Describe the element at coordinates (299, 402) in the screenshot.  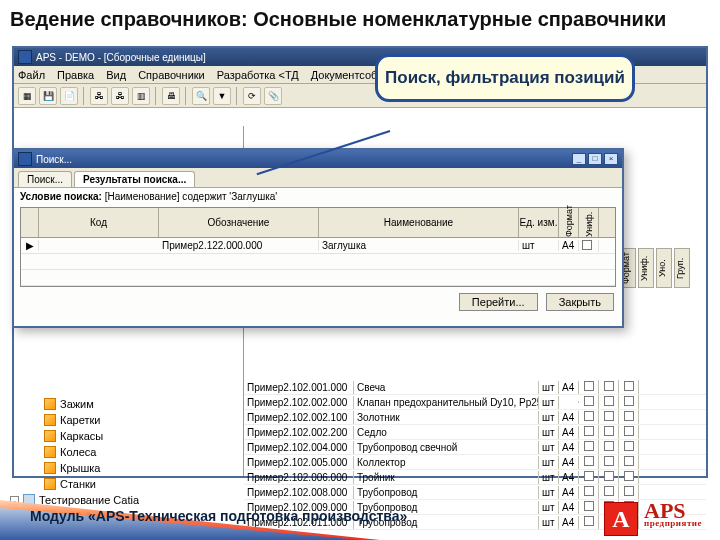
I see `cell-code: Пример2.102.002.000` at that location.